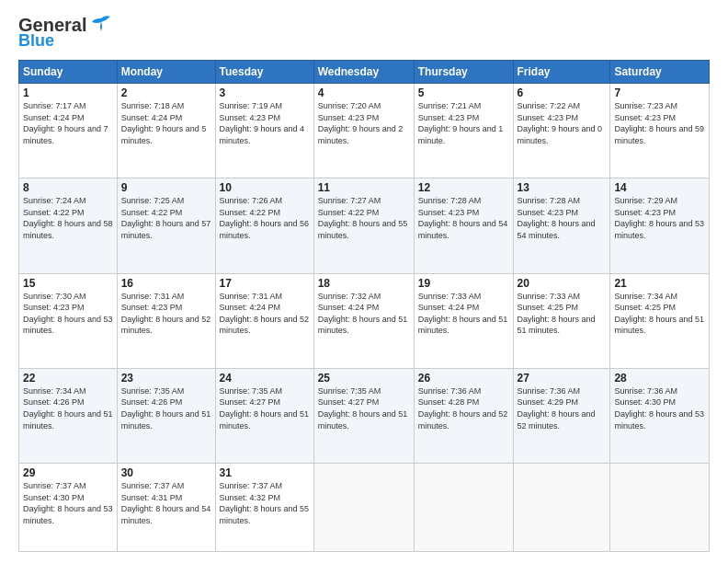  I want to click on calendar-cell: 19 Sunrise: 7:33 AMSunset: 4:24 PMDaylig…, so click(463, 320).